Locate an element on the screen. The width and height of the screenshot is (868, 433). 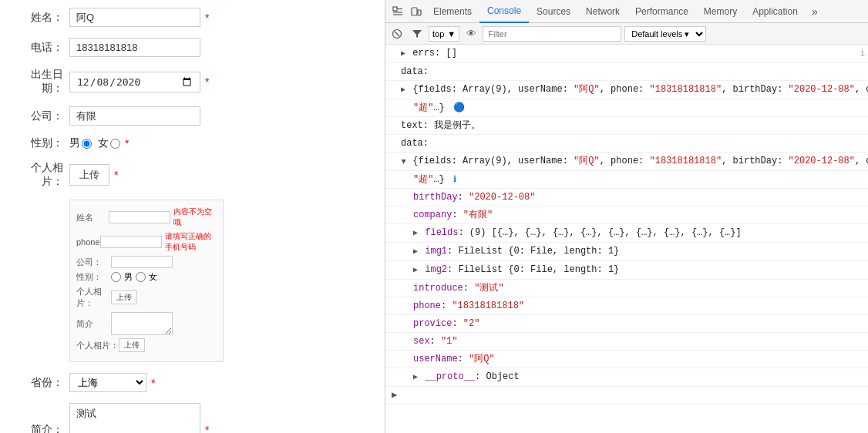
console-line-errs: ▶ errs: [] i is located at coordinates (627, 54).